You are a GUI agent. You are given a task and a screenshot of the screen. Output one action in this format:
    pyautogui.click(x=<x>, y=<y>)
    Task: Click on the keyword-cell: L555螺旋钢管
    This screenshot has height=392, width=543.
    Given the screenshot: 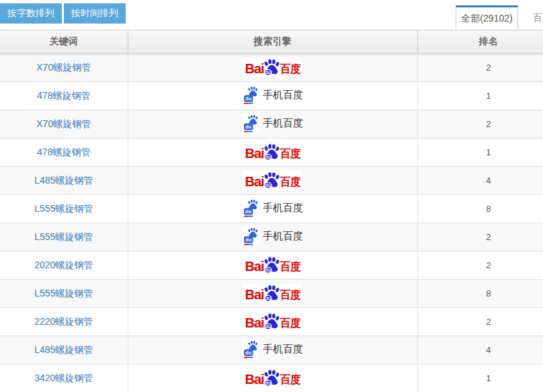 What is the action you would take?
    pyautogui.click(x=64, y=209)
    